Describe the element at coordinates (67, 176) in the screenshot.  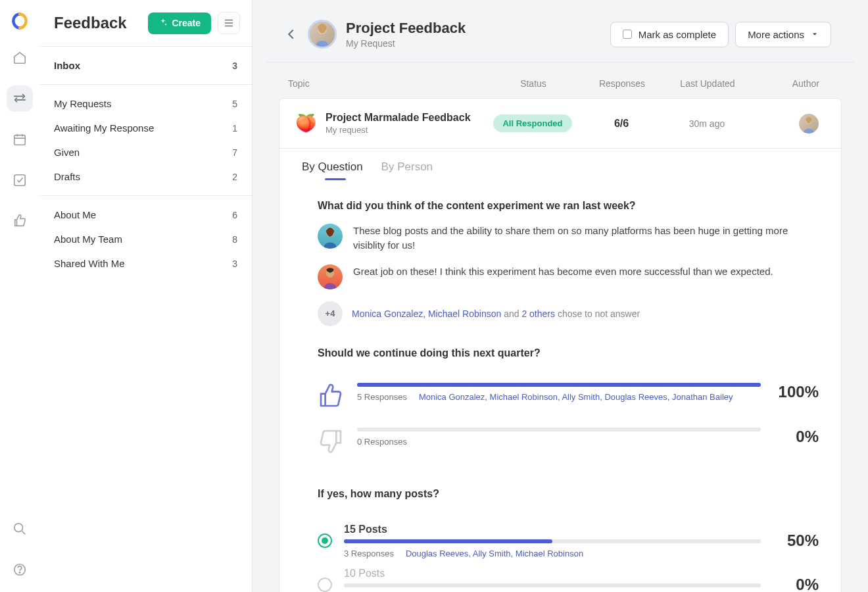
I see `sidebar-item-label: Drafts` at that location.